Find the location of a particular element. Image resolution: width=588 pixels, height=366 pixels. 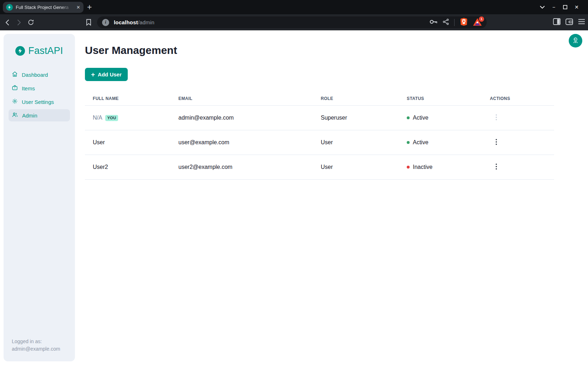

logged-in-label: Logged in as: is located at coordinates (36, 341).